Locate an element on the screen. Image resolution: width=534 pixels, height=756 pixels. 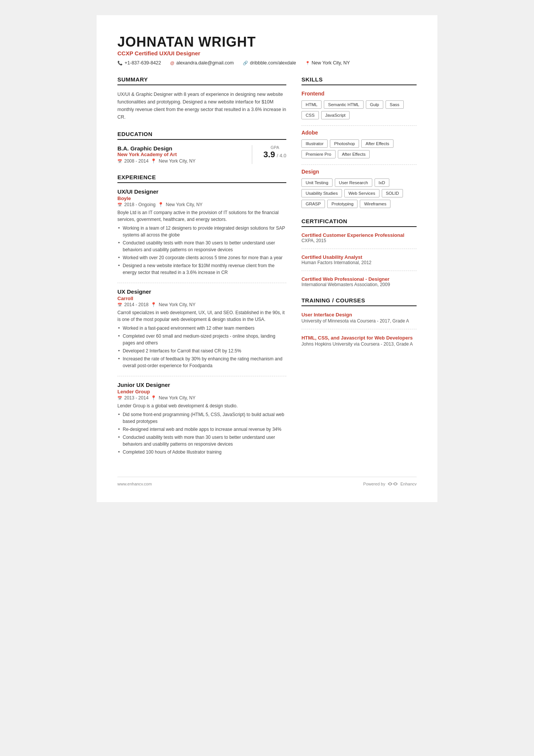
bullet-3-3: Conducted usability tests with more than… is located at coordinates (202, 441).